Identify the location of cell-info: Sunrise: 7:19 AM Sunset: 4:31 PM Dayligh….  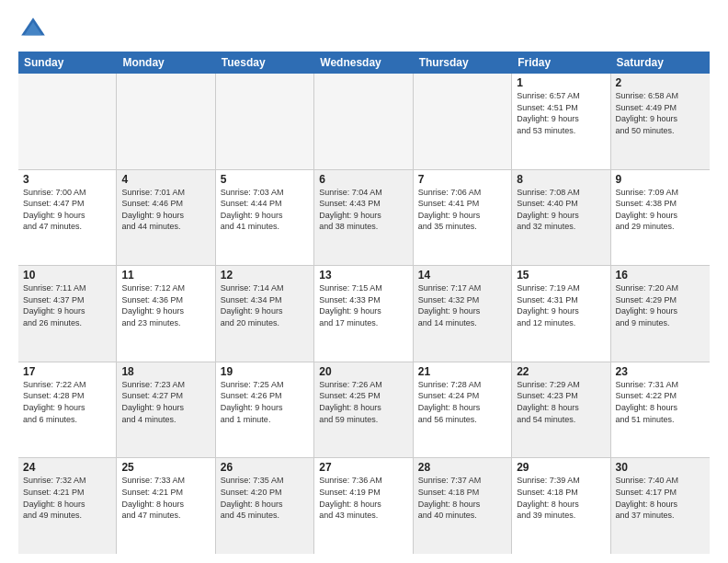
(561, 305).